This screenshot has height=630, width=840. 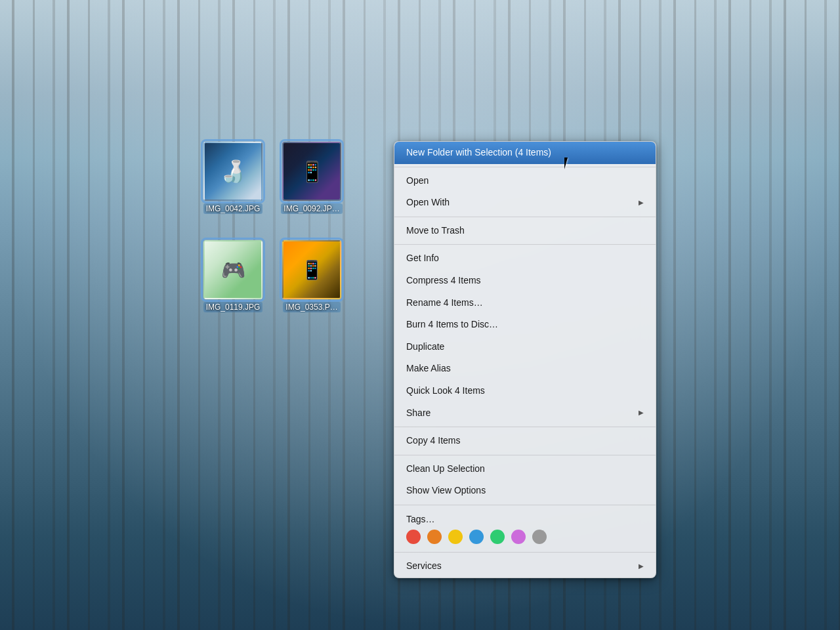 What do you see at coordinates (525, 231) in the screenshot?
I see `menu-item-move-to-trash: Move to Trash` at bounding box center [525, 231].